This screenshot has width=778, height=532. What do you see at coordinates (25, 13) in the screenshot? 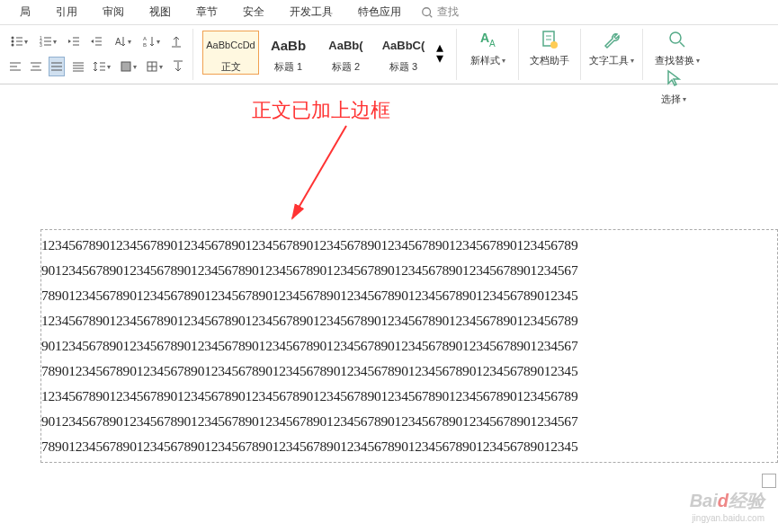
I see `menu-item: 局` at bounding box center [25, 13].